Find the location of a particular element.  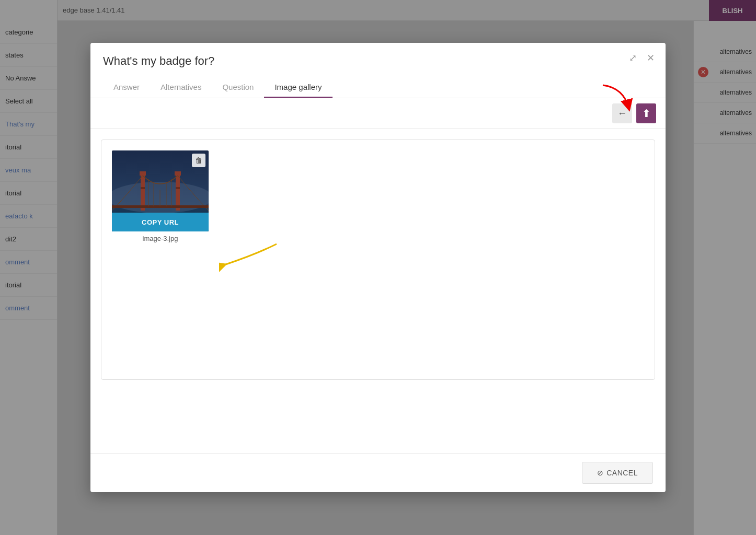

modal-toolbar: ← ⬆ is located at coordinates (378, 114).